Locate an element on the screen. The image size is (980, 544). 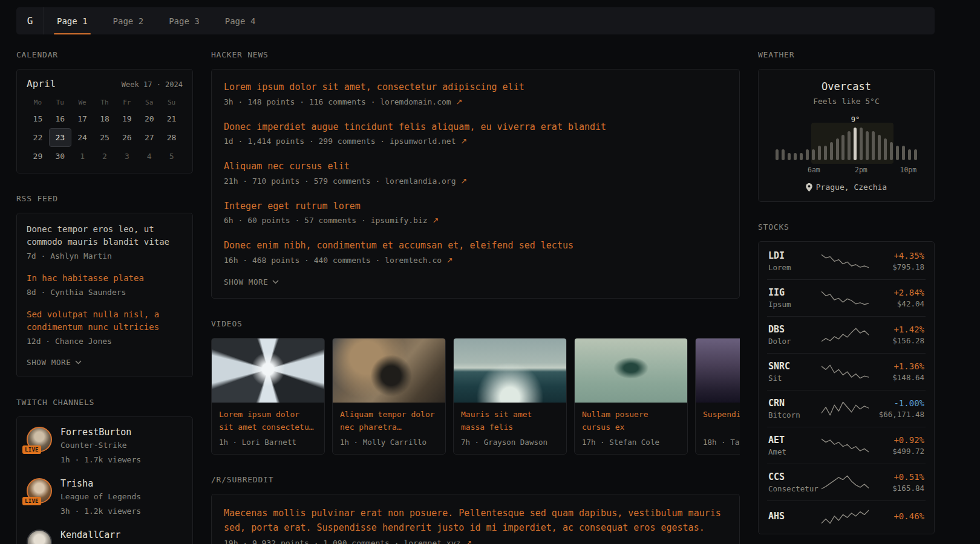
news-item-meta: 16h · 468 points · 440 comments · loremt… is located at coordinates (475, 261).